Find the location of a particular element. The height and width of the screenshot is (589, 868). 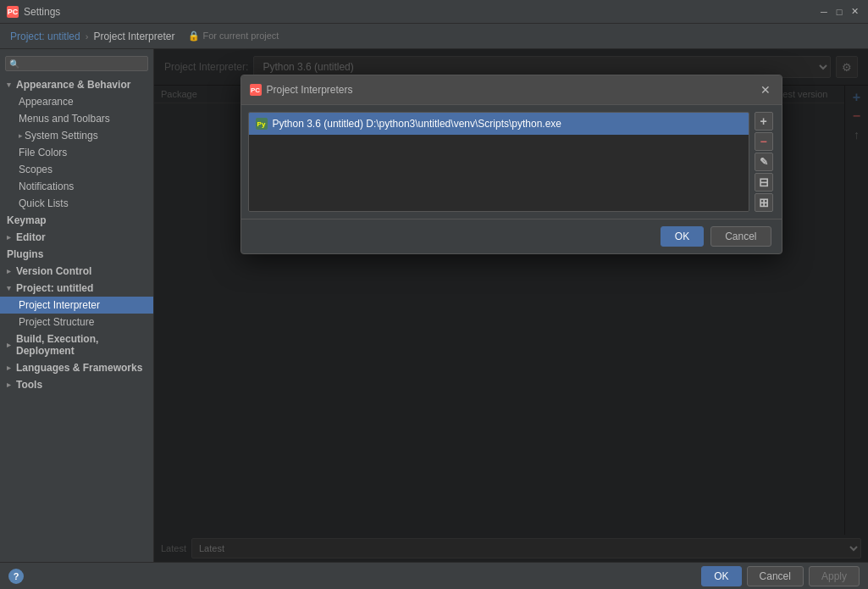

help-button: ? is located at coordinates (16, 576).